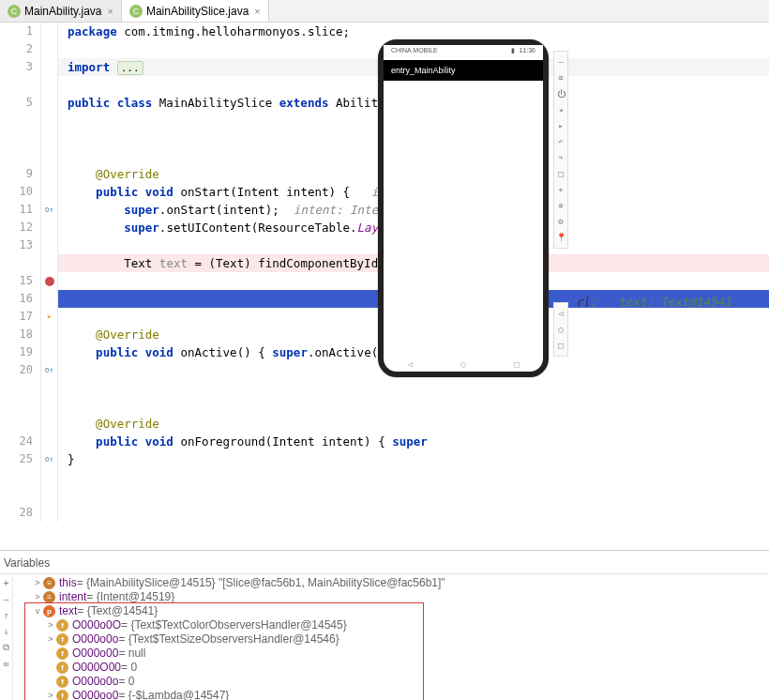 The image size is (769, 700). I want to click on variable-row: >fO000o0O = {Text$TextColorObserversHand…, so click(391, 625).